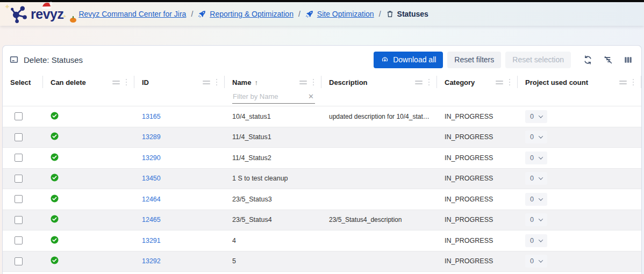 The image size is (644, 274). What do you see at coordinates (609, 60) in the screenshot?
I see `filter-off-icon` at bounding box center [609, 60].